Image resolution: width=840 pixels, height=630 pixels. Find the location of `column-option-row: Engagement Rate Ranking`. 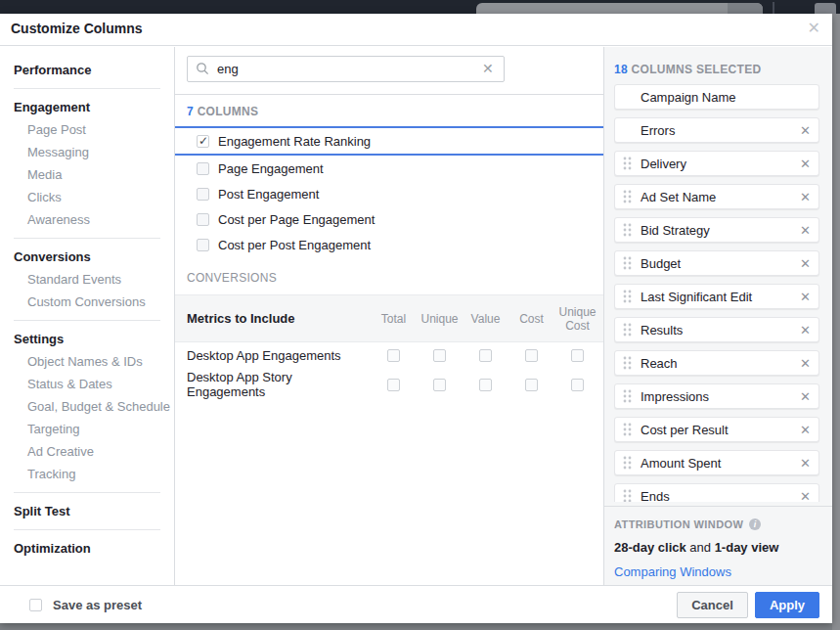

column-option-row: Engagement Rate Ranking is located at coordinates (389, 141).